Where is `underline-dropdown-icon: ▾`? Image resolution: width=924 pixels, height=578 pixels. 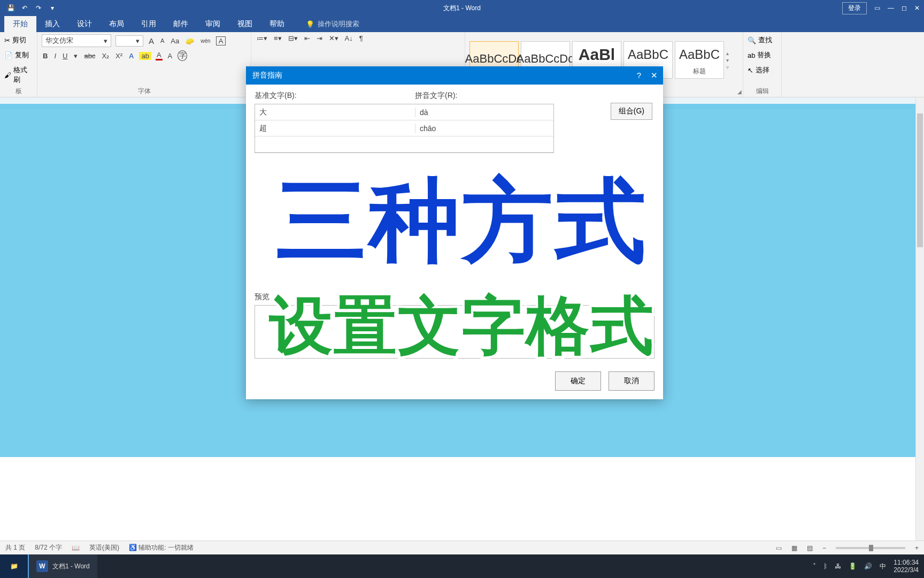 underline-dropdown-icon: ▾ is located at coordinates (76, 56).